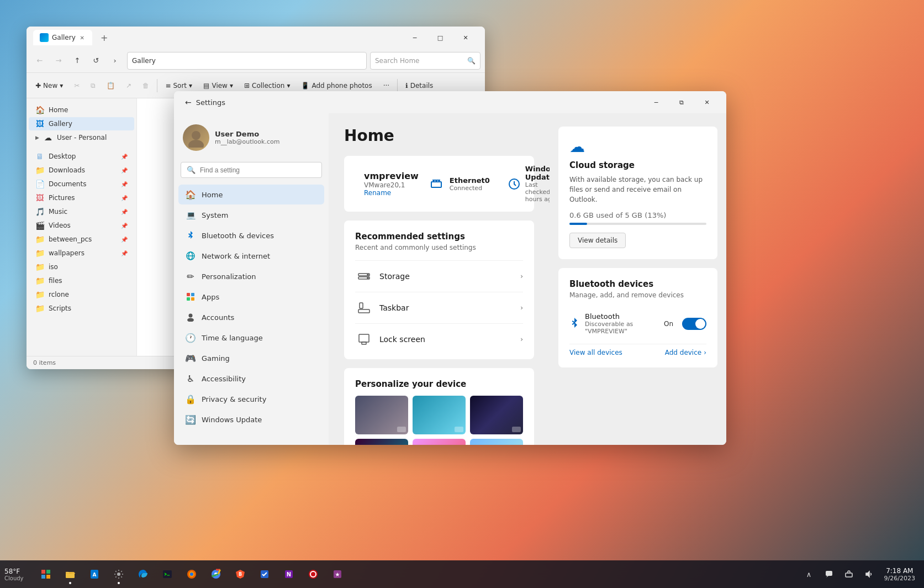 This screenshot has height=588, width=924. What do you see at coordinates (251, 276) in the screenshot?
I see `settings-nav-personalization: ✏️ Personalization` at bounding box center [251, 276].